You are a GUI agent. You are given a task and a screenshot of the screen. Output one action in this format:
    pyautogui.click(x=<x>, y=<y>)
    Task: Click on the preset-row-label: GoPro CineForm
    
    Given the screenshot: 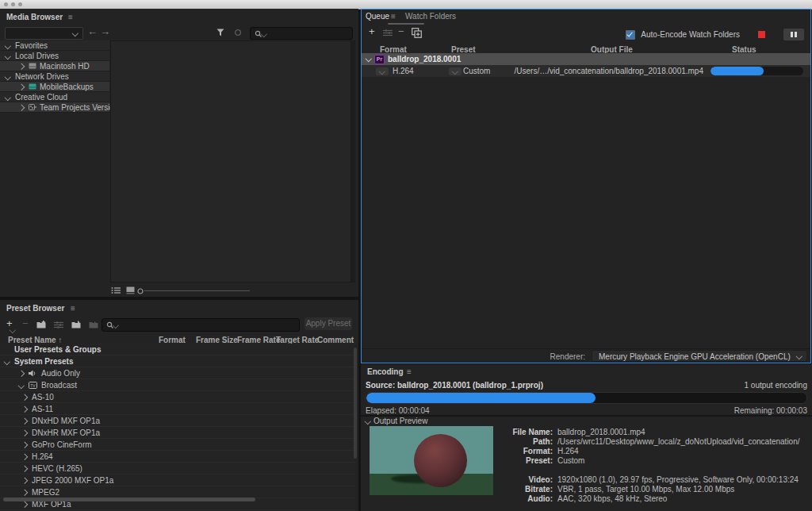 What is the action you would take?
    pyautogui.click(x=62, y=444)
    